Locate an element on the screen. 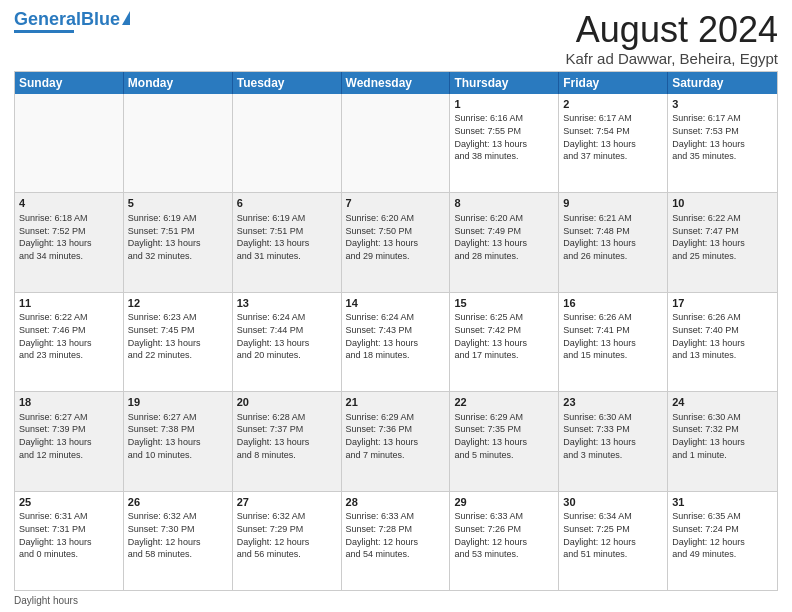 The height and width of the screenshot is (612, 792). day-info: Sunrise: 6:23 AM Sunset: 7:45 PM Dayligh… is located at coordinates (178, 336).